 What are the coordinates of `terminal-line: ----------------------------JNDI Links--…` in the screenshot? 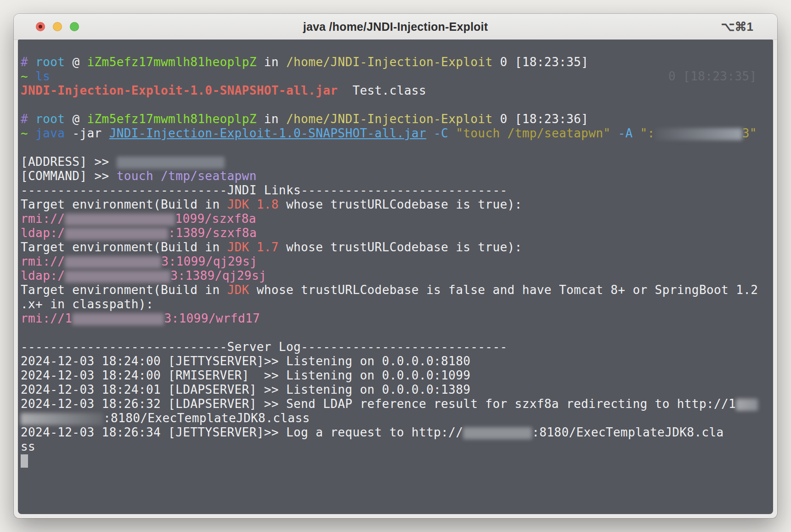 It's located at (397, 190).